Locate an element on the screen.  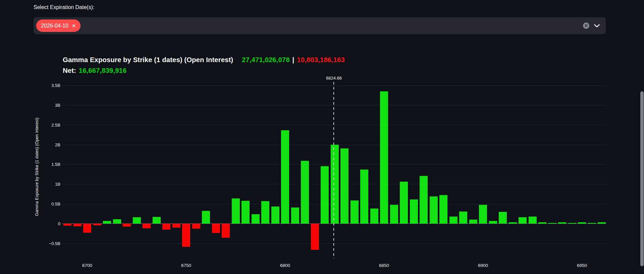
y-axis-tick-label: 0 is located at coordinates (45, 224).